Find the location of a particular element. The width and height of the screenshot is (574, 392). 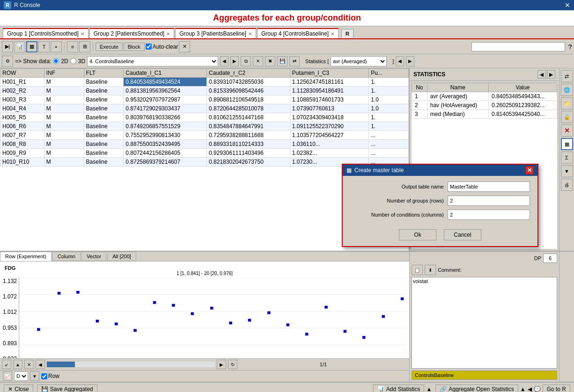

table-cell: 0.8741729029303437 is located at coordinates (165, 109).